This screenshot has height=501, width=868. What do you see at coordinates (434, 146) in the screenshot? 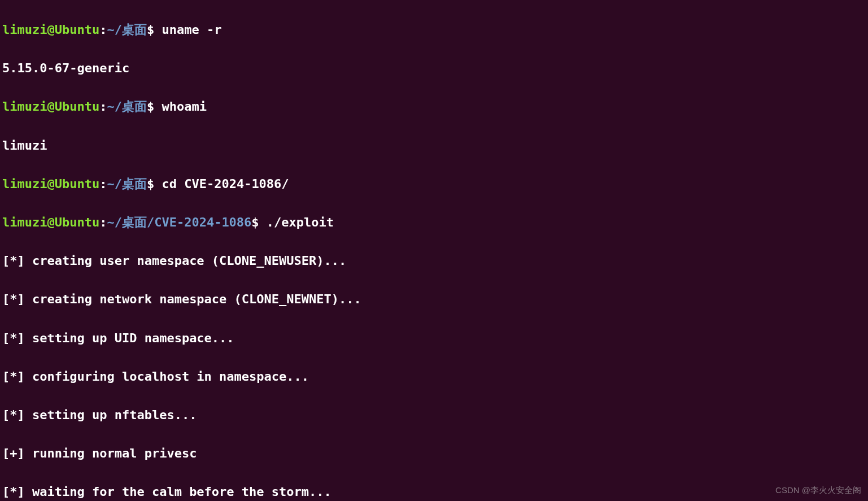
I see `output-user: limuzi` at bounding box center [434, 146].